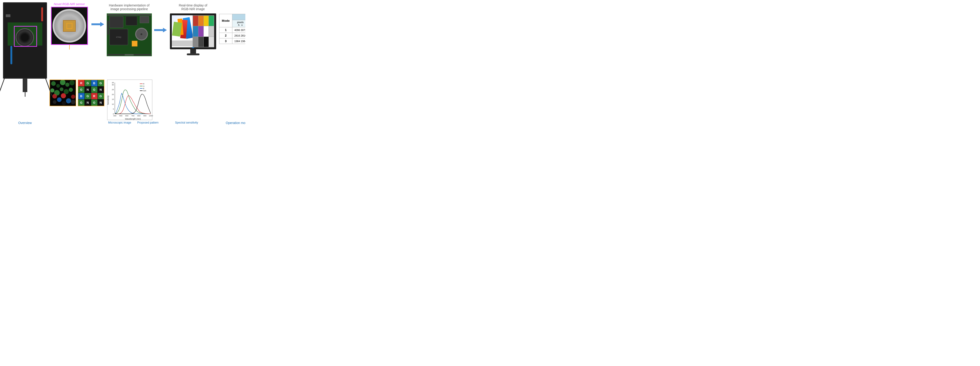 The image size is (980, 366). I want to click on svg-text: 900, so click(145, 116).